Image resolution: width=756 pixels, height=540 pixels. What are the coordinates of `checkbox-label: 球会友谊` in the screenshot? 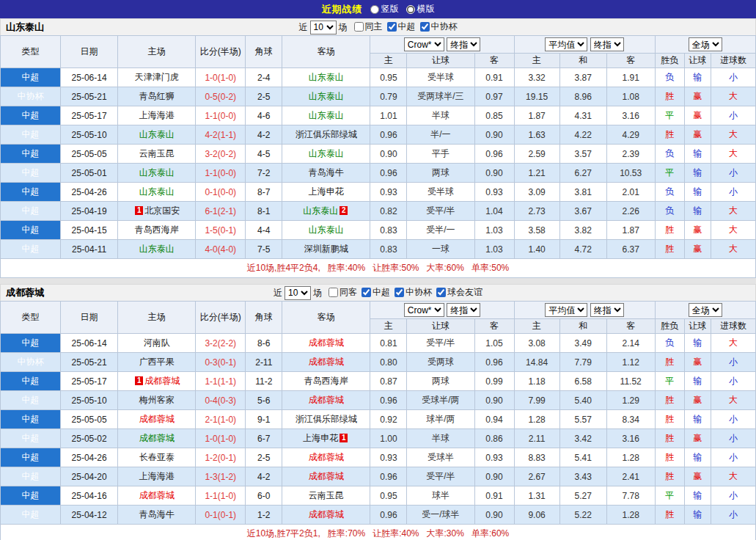 It's located at (465, 292).